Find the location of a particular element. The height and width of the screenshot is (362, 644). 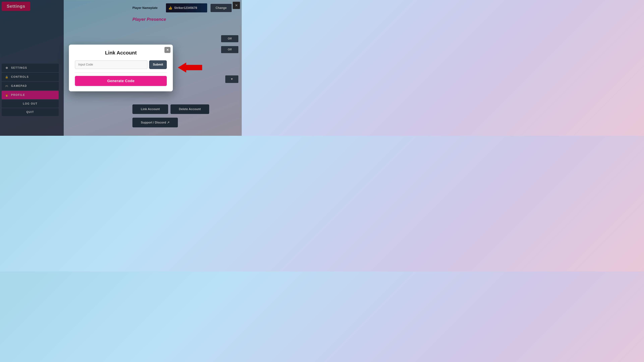

modal-title: Link Account is located at coordinates (121, 53).